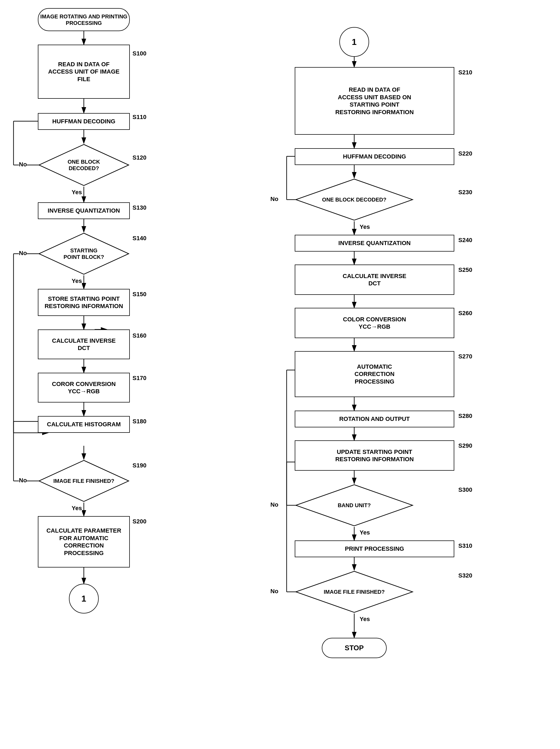 The width and height of the screenshot is (560, 749). I want to click on step-s130-label: S130, so click(139, 208).